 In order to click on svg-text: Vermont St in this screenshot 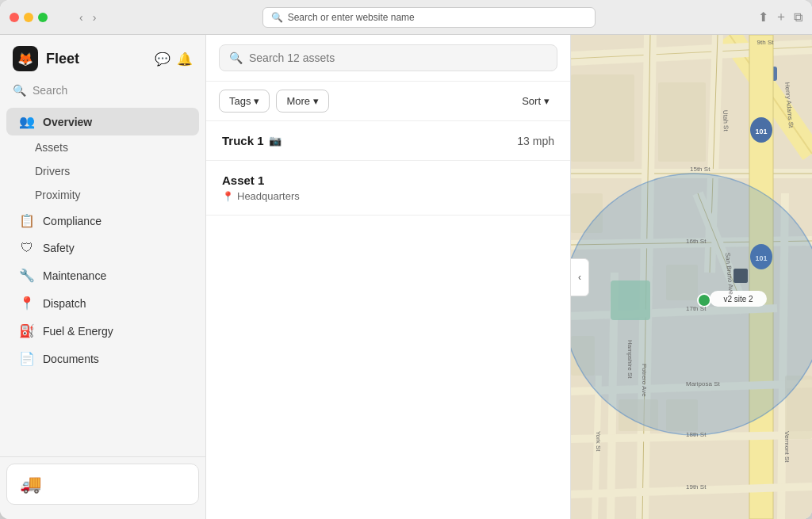, I will do `click(787, 447)`.